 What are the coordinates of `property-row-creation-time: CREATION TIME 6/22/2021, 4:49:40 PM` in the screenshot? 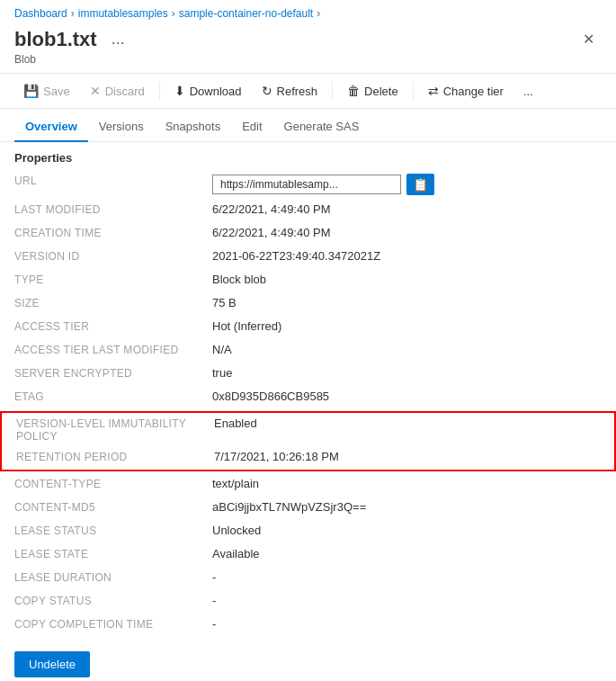 It's located at (308, 234).